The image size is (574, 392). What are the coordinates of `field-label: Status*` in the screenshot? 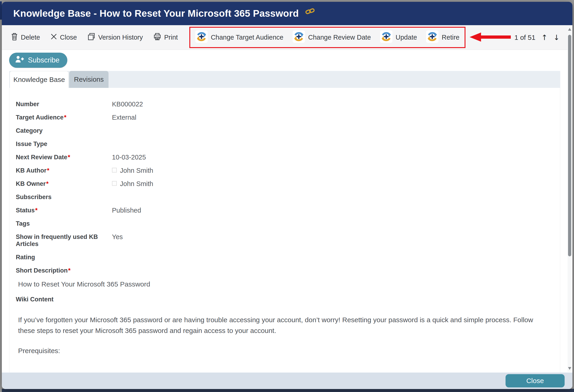 It's located at (59, 210).